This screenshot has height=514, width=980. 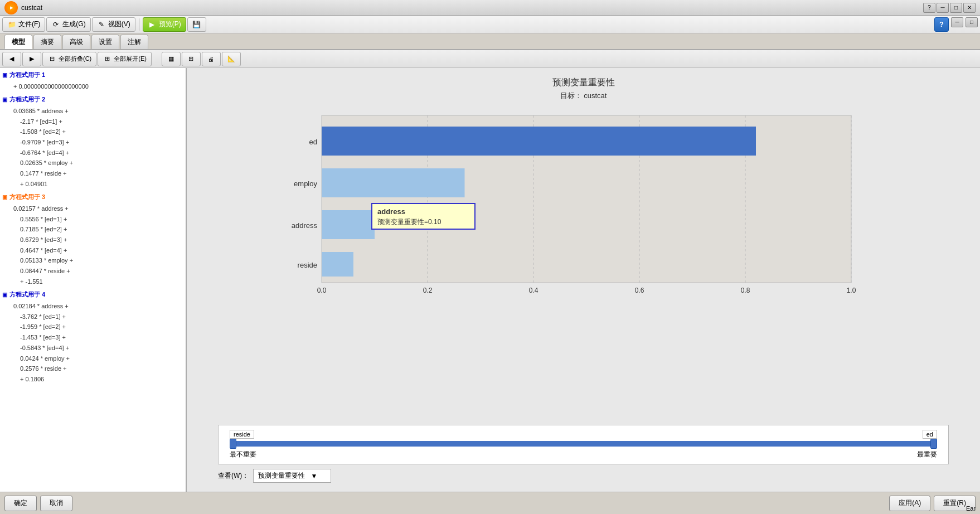 I want to click on eq2-c0: 0.03685 * address +, so click(x=98, y=111).